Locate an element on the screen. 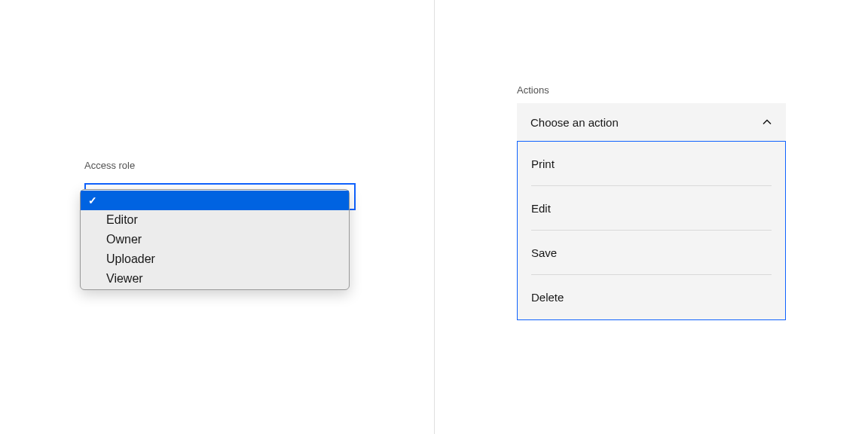  access-role-options-list: ✓ Editor Owner Uploader Viewer is located at coordinates (215, 240).